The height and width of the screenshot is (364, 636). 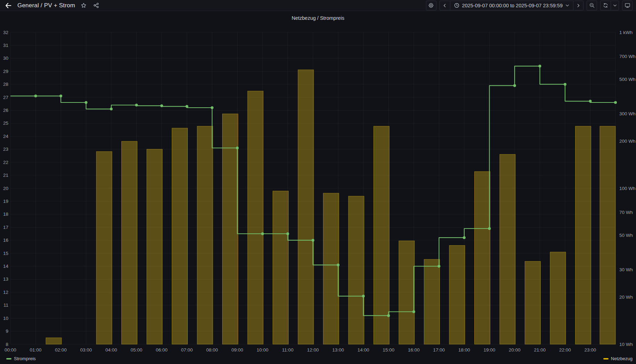 What do you see at coordinates (540, 350) in the screenshot?
I see `svg-text: 21:00` at bounding box center [540, 350].